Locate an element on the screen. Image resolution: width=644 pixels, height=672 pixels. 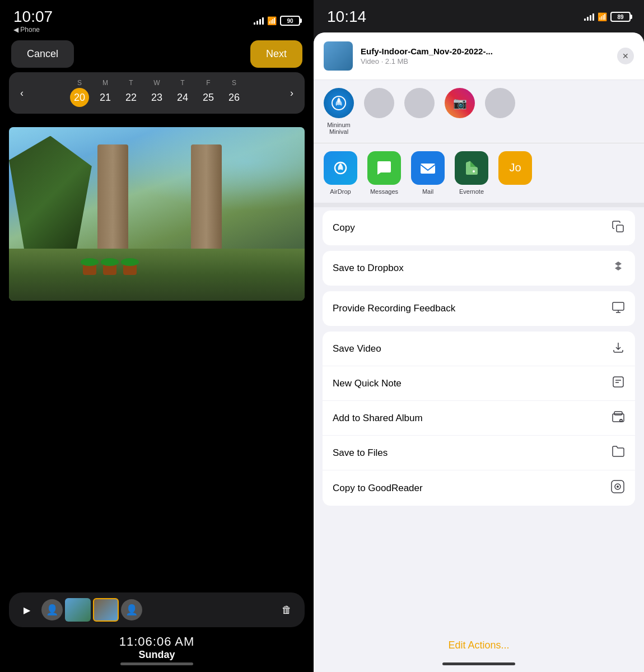
next-button: Next is located at coordinates (277, 54).